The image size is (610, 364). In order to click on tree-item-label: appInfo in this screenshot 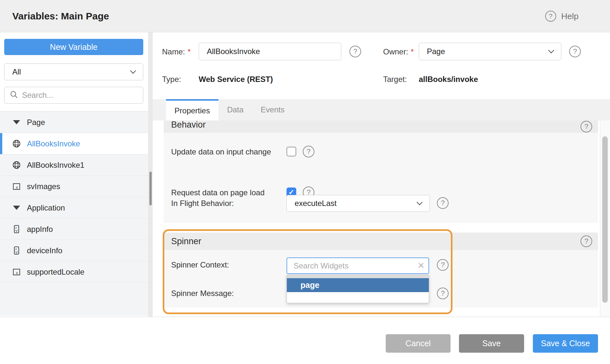, I will do `click(40, 229)`.